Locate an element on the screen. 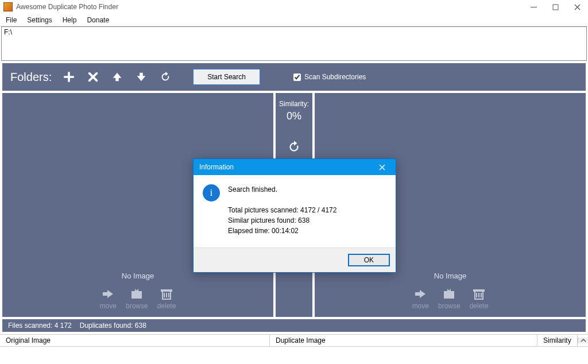 The width and height of the screenshot is (588, 364). col-duplicate: Duplicate Image is located at coordinates (404, 340).